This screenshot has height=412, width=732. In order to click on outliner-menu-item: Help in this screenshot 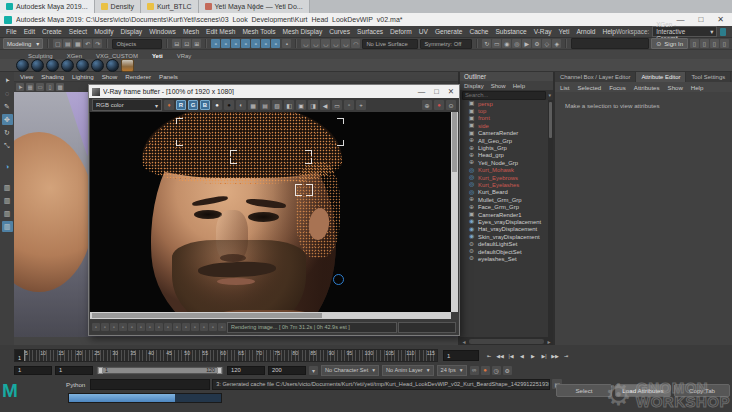, I will do `click(519, 86)`.